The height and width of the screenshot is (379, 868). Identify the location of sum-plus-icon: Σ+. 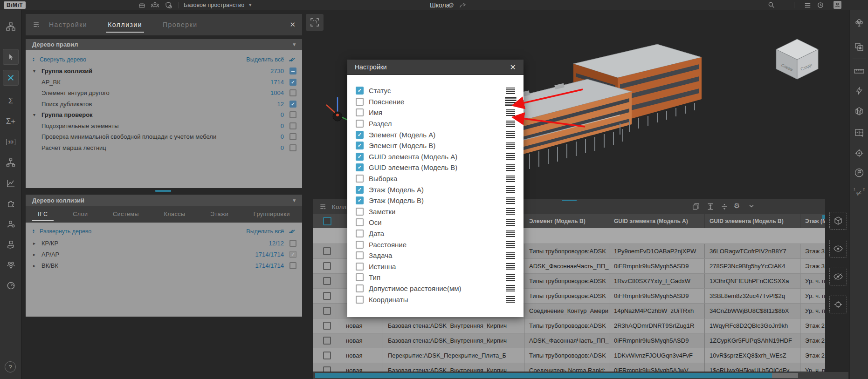
(11, 122).